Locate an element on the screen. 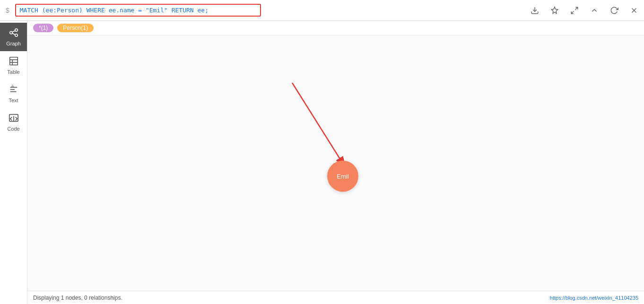  sidebar-text-label: Text is located at coordinates (13, 100).